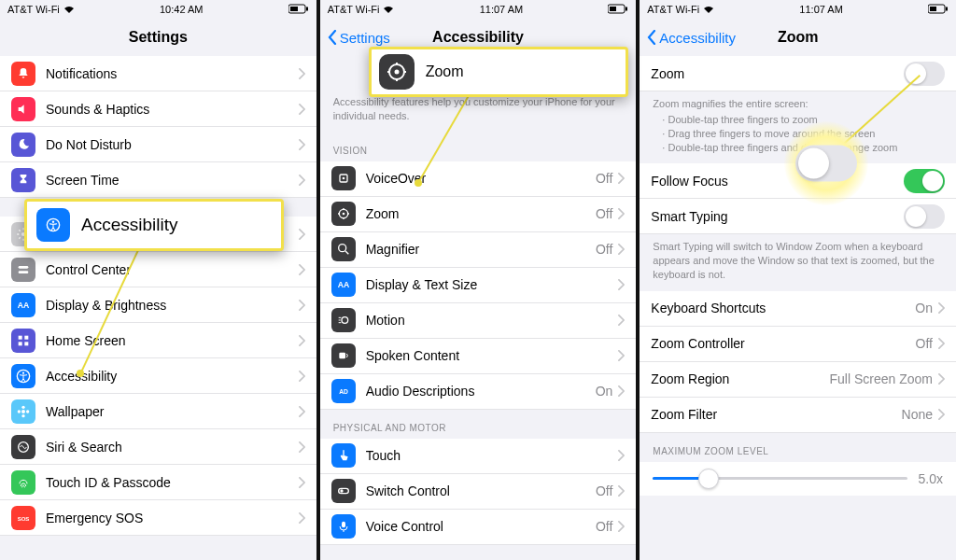 The image size is (956, 560). I want to click on back-button: Settings, so click(358, 37).